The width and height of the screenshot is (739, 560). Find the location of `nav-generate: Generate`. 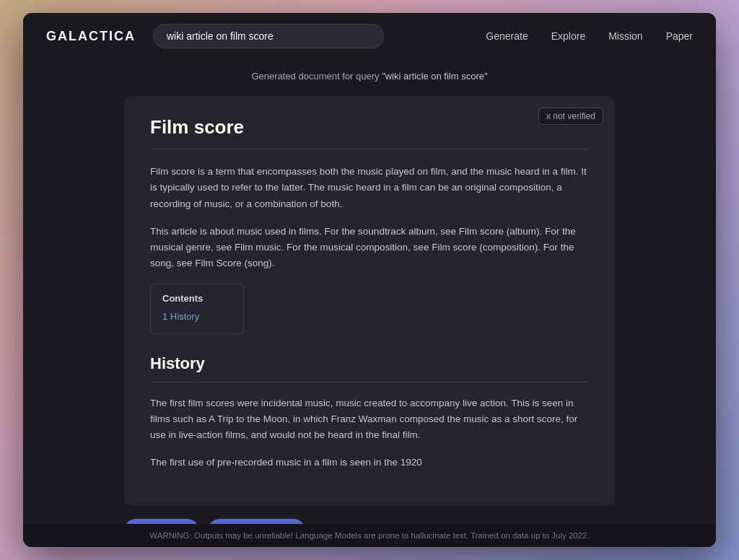

nav-generate: Generate is located at coordinates (507, 36).